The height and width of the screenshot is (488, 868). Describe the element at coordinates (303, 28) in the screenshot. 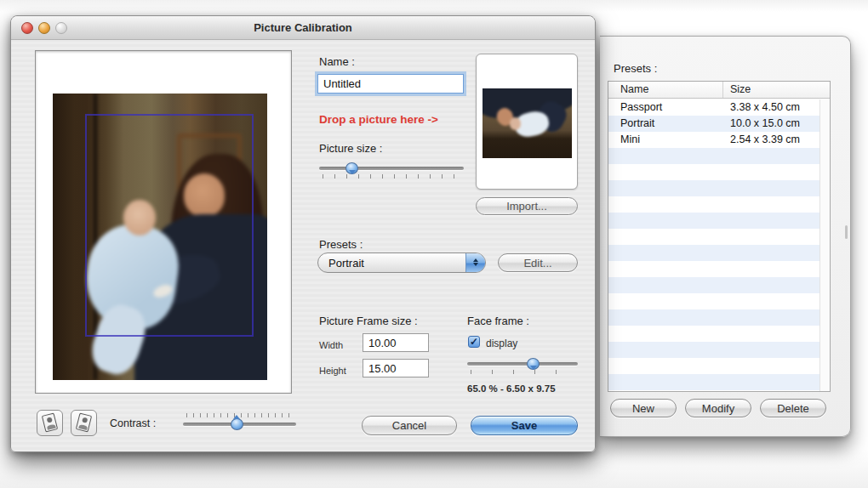

I see `titlebar: Picture Calibration` at that location.